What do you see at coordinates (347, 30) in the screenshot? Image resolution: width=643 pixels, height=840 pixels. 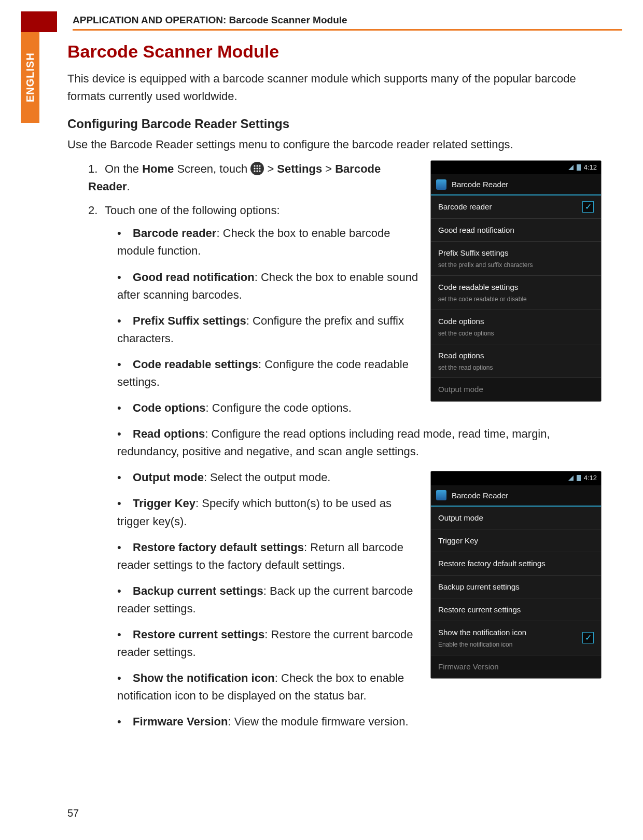 I see `header-rule` at bounding box center [347, 30].